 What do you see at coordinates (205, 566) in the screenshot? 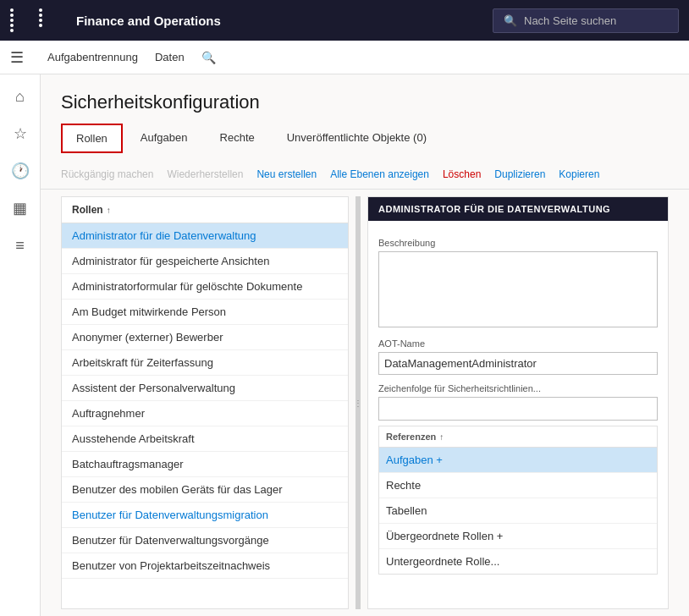
I see `list-item: Benutzer von Projektarbeitszeitnachweis` at bounding box center [205, 566].